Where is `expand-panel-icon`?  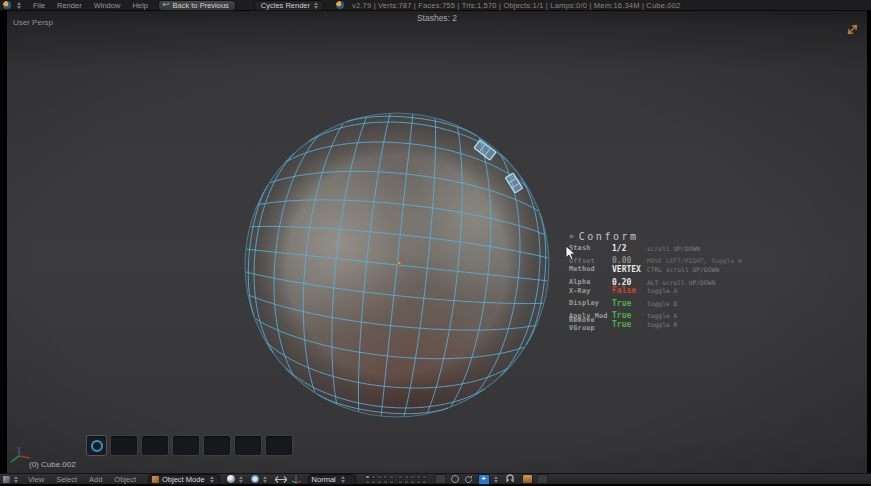 expand-panel-icon is located at coordinates (852, 30).